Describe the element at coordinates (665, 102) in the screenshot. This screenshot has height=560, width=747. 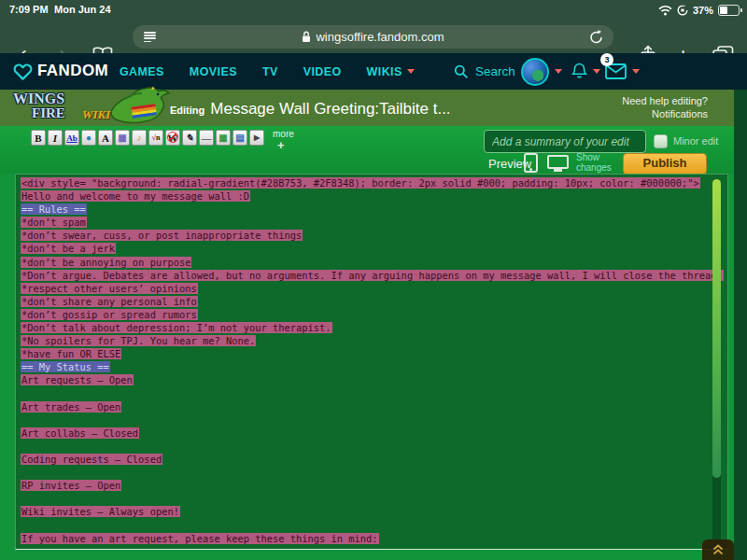
I see `need-help-editing-link: Need help editing?` at that location.